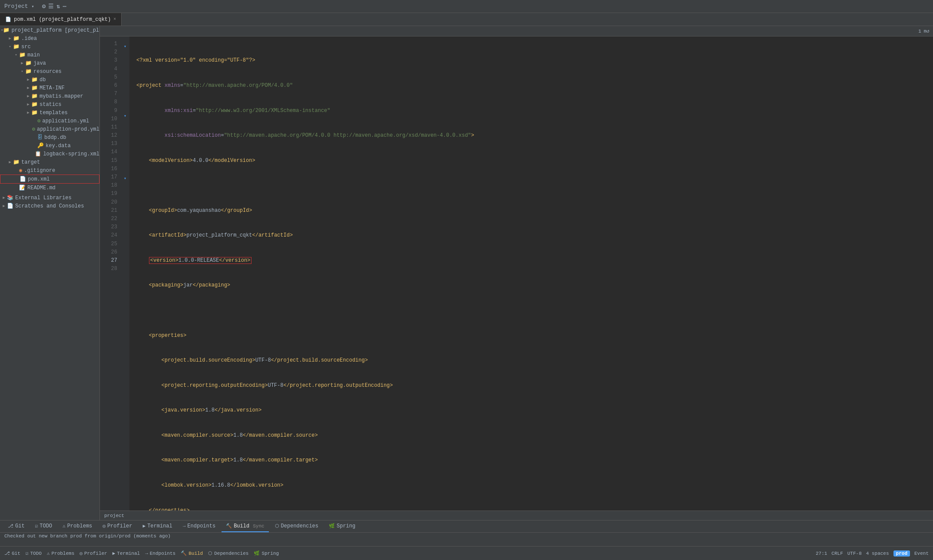  Describe the element at coordinates (531, 336) in the screenshot. I see `code-line-12: <properties>` at that location.